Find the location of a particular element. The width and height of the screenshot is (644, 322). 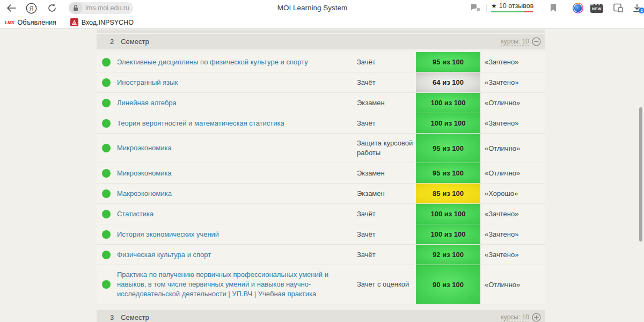

collapse-icon is located at coordinates (537, 42).